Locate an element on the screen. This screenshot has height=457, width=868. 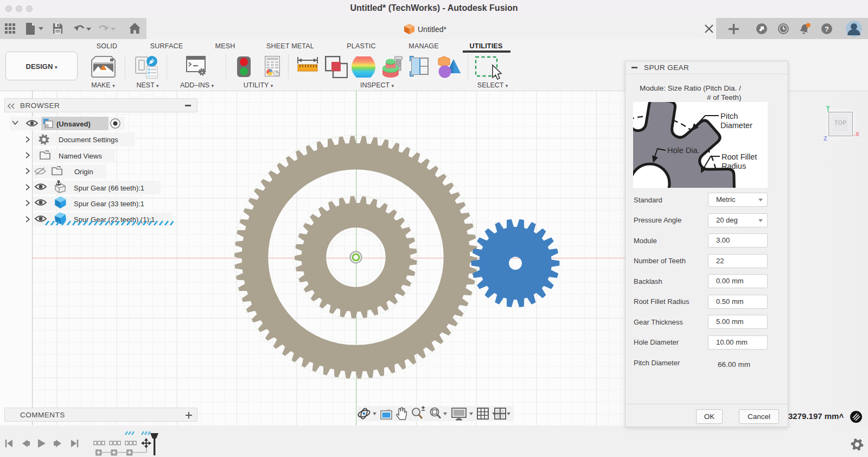
svg-text: -X is located at coordinates (857, 134).